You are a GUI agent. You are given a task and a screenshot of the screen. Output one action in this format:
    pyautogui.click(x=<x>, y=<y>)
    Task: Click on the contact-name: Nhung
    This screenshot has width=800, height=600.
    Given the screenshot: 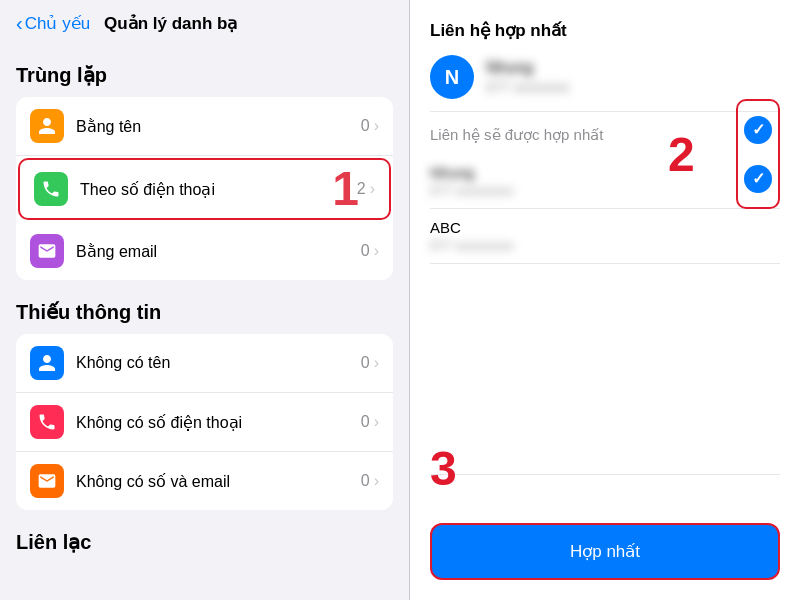 What is the action you would take?
    pyautogui.click(x=633, y=68)
    